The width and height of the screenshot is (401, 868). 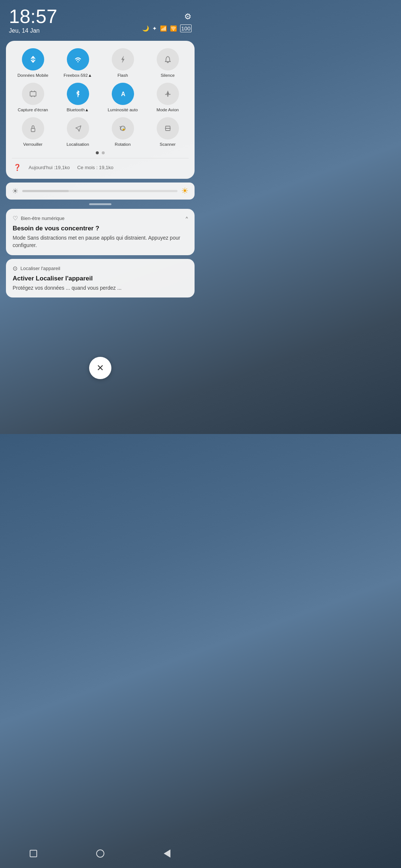 What do you see at coordinates (78, 128) in the screenshot?
I see `quick-circle-location` at bounding box center [78, 128].